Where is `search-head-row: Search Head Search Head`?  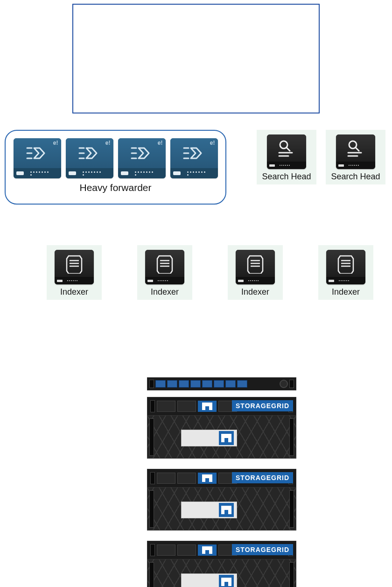 search-head-row: Search Head Search Head is located at coordinates (321, 157).